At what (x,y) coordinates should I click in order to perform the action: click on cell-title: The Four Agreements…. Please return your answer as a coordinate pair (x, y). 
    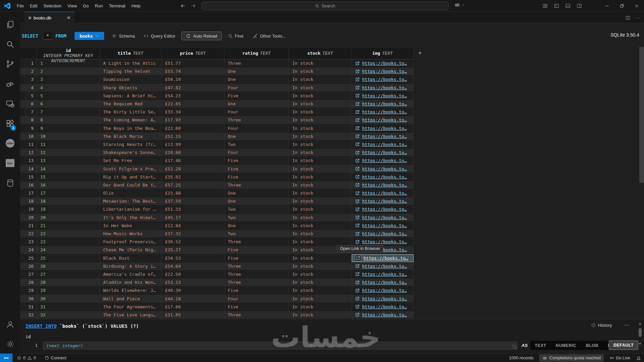
    Looking at the image, I should click on (131, 307).